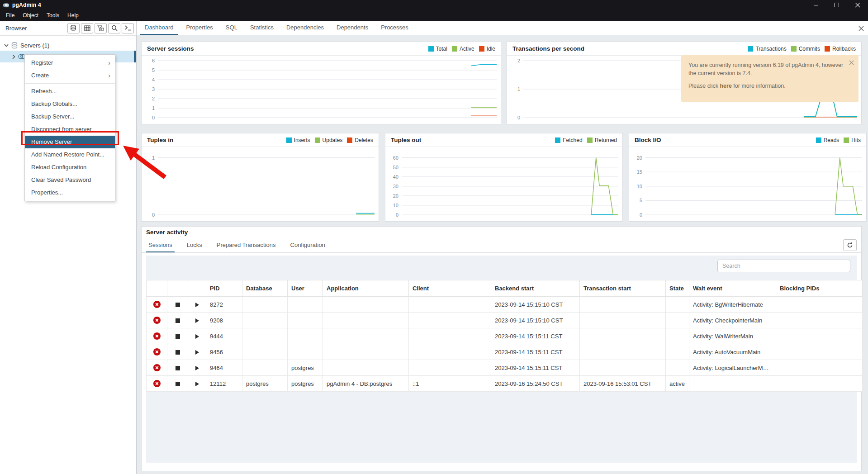  I want to click on svg-text: 1, so click(153, 108).